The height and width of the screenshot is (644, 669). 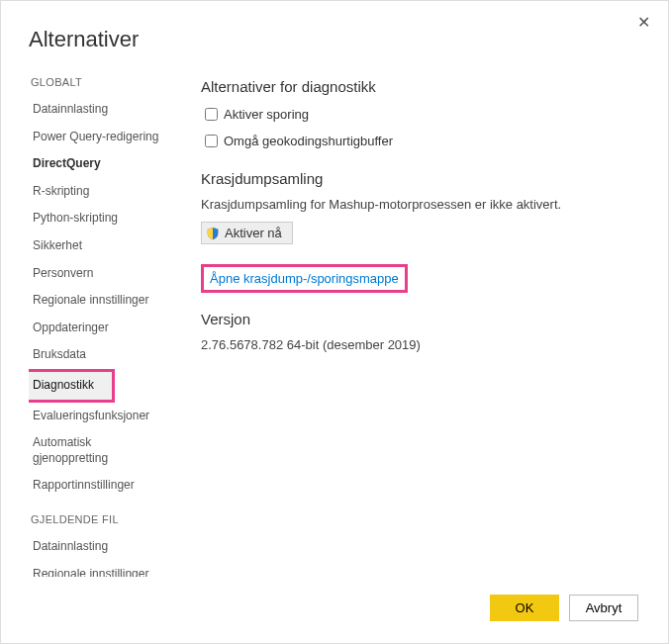 What do you see at coordinates (97, 486) in the screenshot?
I see `sidebar-item-rapportinnstillinger: Rapportinnstillinger` at bounding box center [97, 486].